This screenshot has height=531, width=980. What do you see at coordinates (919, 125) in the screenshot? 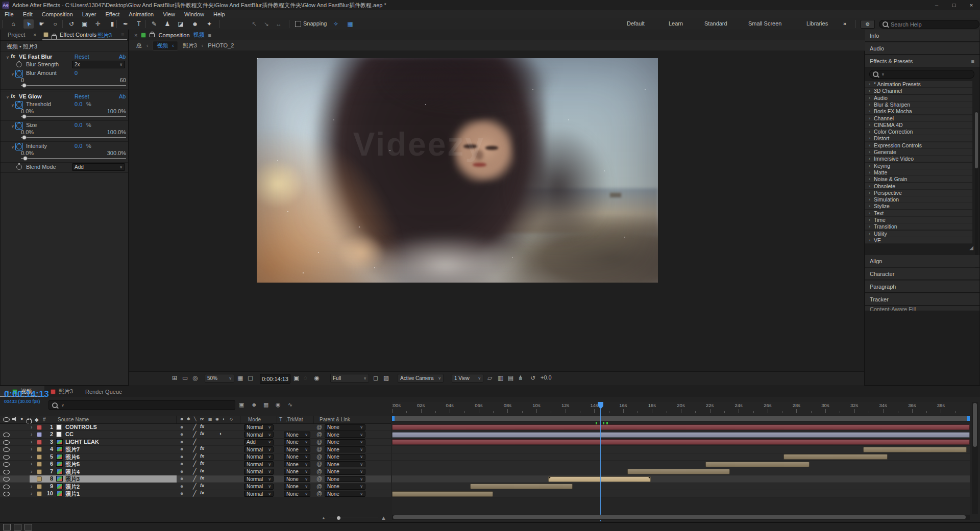
I see `category-cinema-4d: ›CINEMA 4D` at bounding box center [919, 125].